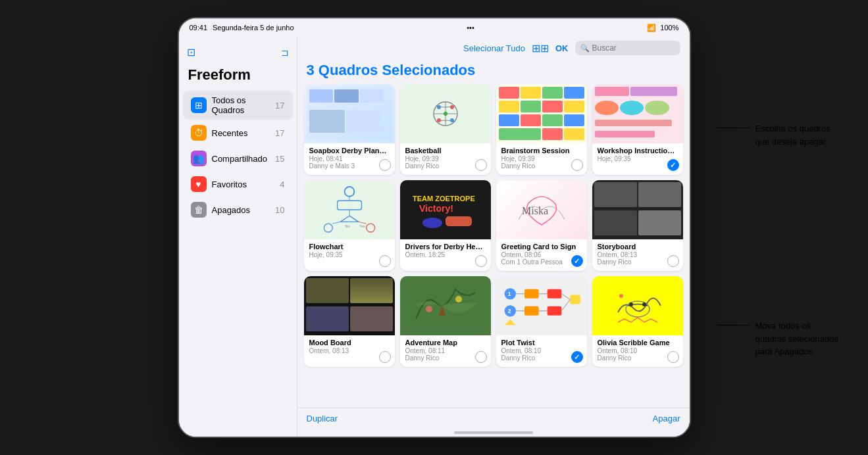 The height and width of the screenshot is (455, 868). What do you see at coordinates (238, 133) in the screenshot?
I see `sidebar-item-recent: ⏱ Recentes 17` at bounding box center [238, 133].